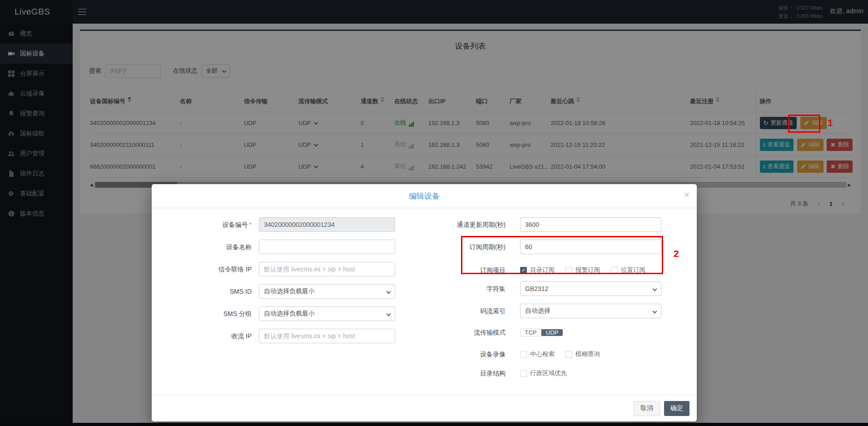 This screenshot has height=426, width=868. Describe the element at coordinates (202, 291) in the screenshot. I see `sms-id-label: SMS ID` at that location.